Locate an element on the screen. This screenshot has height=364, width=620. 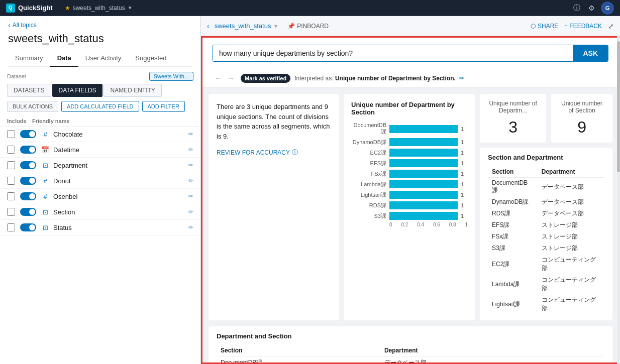
axis-label: 1 is located at coordinates (466, 225).